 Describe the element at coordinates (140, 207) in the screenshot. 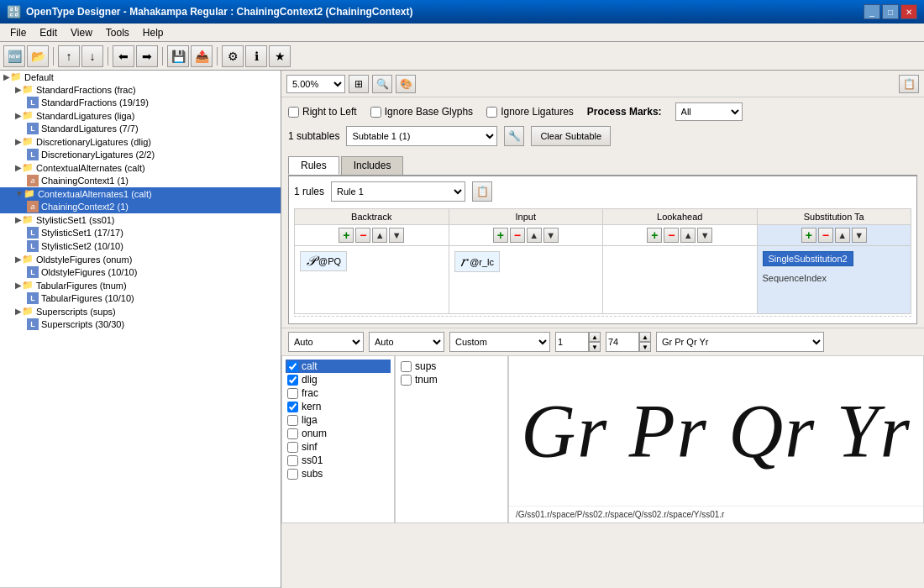

I see `tree-item: aChainingContext2 (1)` at that location.